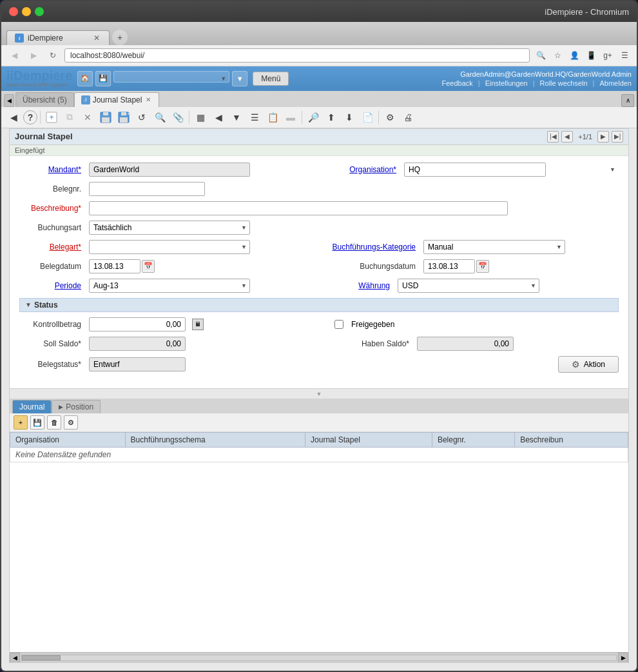  What do you see at coordinates (137, 364) in the screenshot?
I see `belegstatus-input` at bounding box center [137, 364].